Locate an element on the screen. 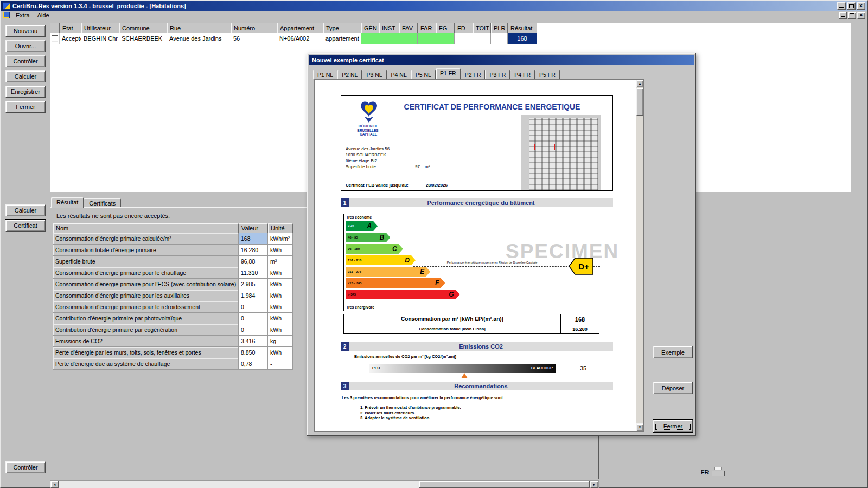  column-header-utilisateur: Utilisateur is located at coordinates (100, 28).